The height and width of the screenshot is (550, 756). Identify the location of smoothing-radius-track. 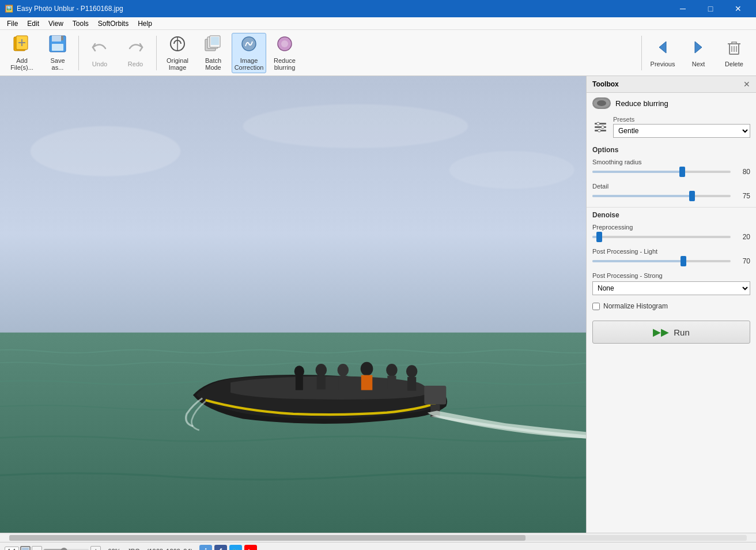
(662, 172).